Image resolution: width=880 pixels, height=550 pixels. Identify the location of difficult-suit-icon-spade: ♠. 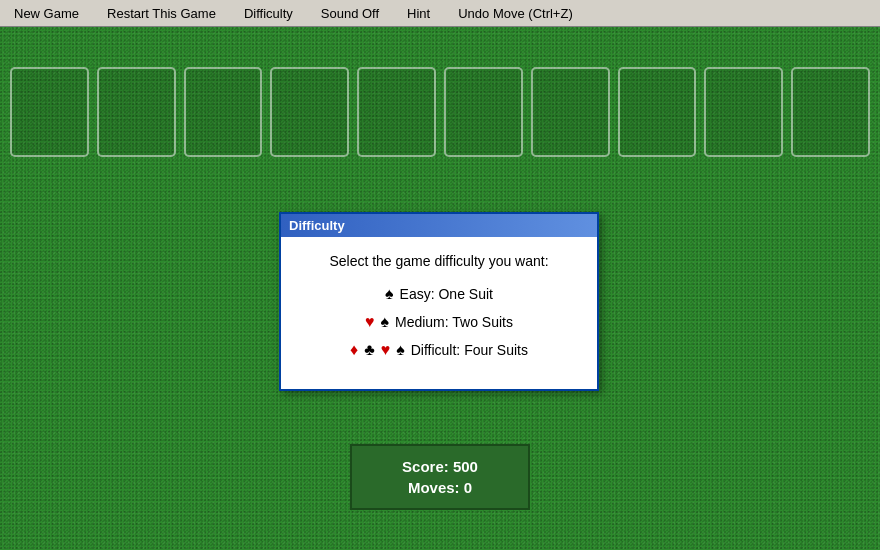
(400, 350).